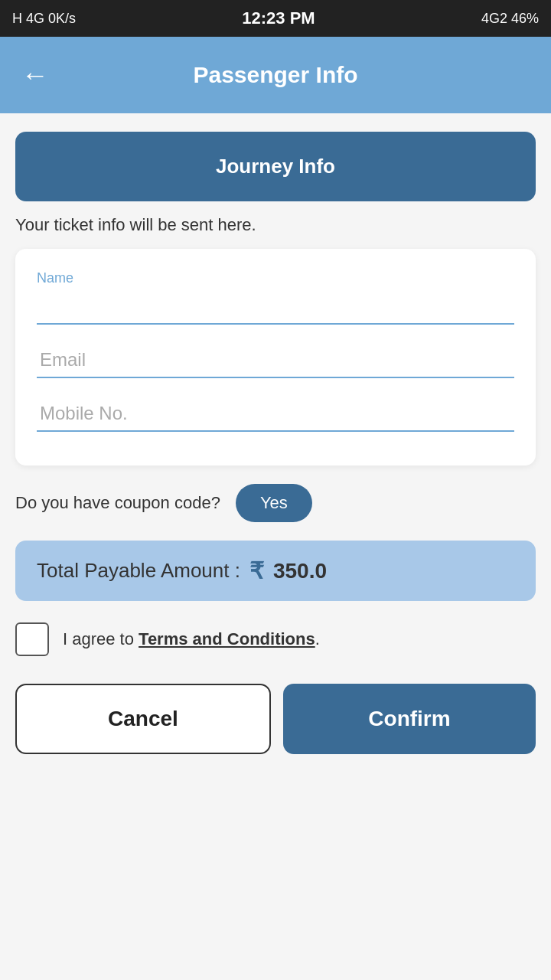 This screenshot has height=980, width=551. Describe the element at coordinates (276, 75) in the screenshot. I see `page-title: Passenger Info` at that location.